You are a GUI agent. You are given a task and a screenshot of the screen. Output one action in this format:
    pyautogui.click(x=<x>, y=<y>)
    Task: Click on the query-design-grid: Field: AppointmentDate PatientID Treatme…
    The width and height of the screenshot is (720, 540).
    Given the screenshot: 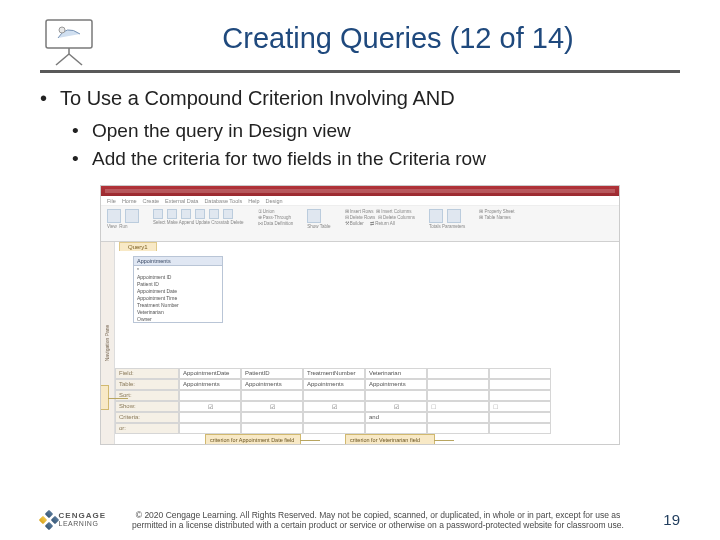 What is the action you would take?
    pyautogui.click(x=367, y=406)
    